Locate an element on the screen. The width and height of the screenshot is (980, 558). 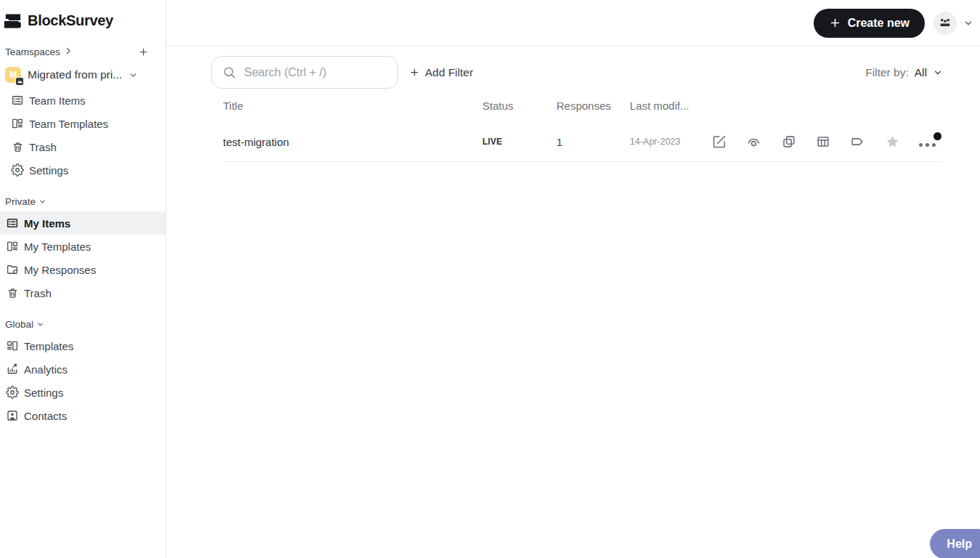
duplicate-icon is located at coordinates (789, 142).